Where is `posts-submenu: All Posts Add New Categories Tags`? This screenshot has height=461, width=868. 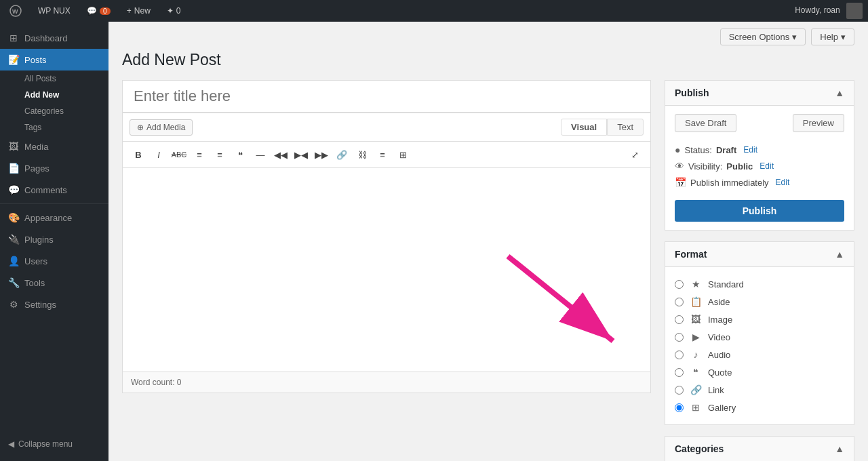 posts-submenu: All Posts Add New Categories Tags is located at coordinates (54, 103).